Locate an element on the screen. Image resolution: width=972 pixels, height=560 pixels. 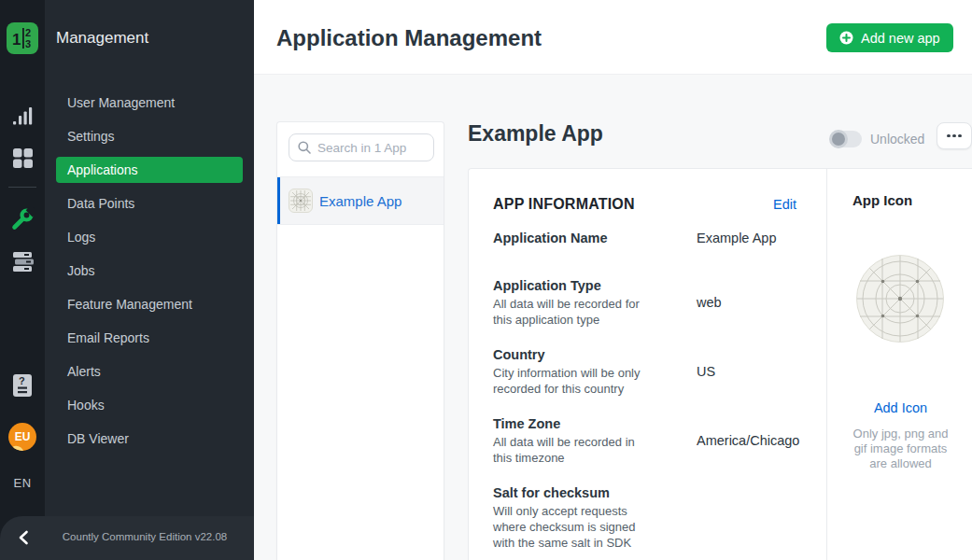
ellipsis-icon is located at coordinates (949, 136).